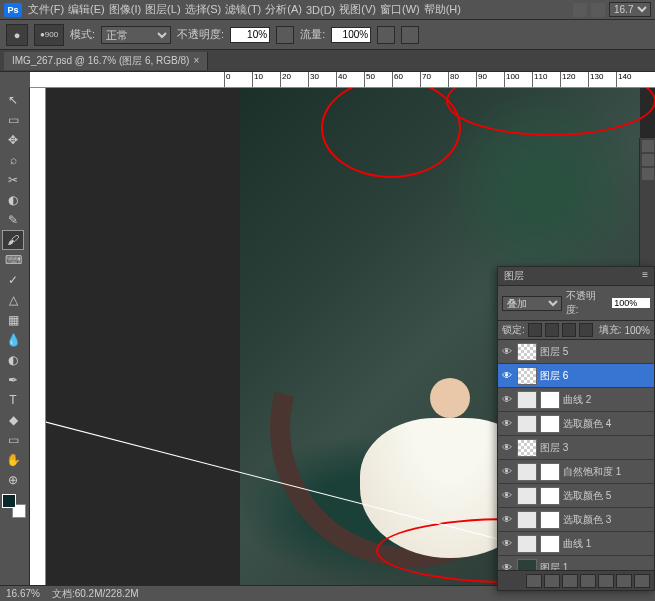 The width and height of the screenshot is (655, 601). I want to click on brush-tool: 🖌, so click(13, 240).